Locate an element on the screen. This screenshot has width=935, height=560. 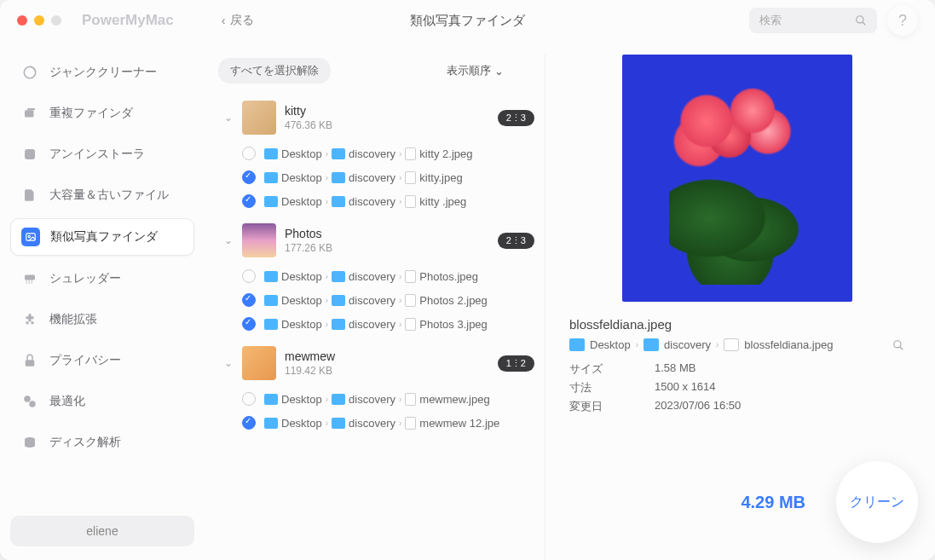
file-row: Desktop›discovery›Photos.jpeg is located at coordinates (375, 276).